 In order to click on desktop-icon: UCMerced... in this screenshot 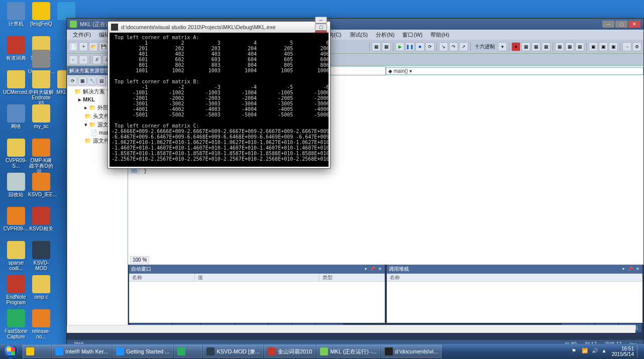, I will do `click(16, 82)`.